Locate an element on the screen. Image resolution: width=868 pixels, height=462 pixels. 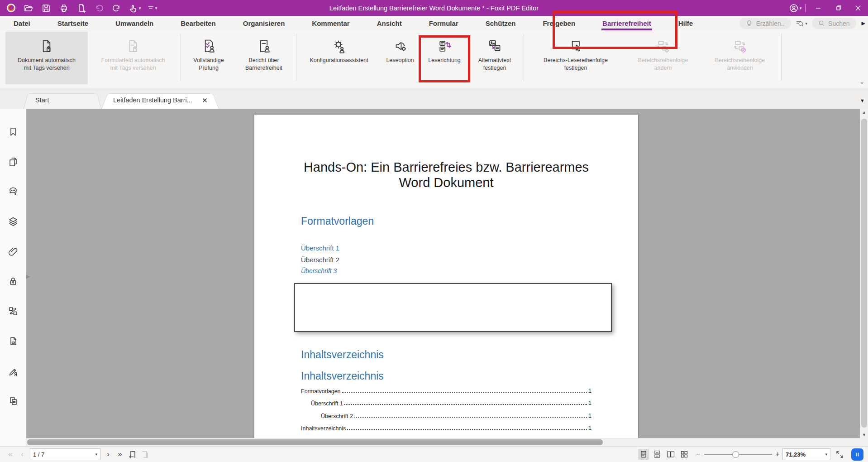
scroll-up-icon: ▲ is located at coordinates (864, 112).